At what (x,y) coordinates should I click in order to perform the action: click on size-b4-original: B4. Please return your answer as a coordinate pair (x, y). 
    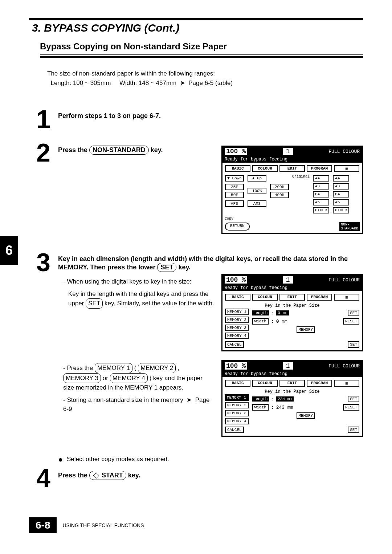
    Looking at the image, I should click on (321, 194).